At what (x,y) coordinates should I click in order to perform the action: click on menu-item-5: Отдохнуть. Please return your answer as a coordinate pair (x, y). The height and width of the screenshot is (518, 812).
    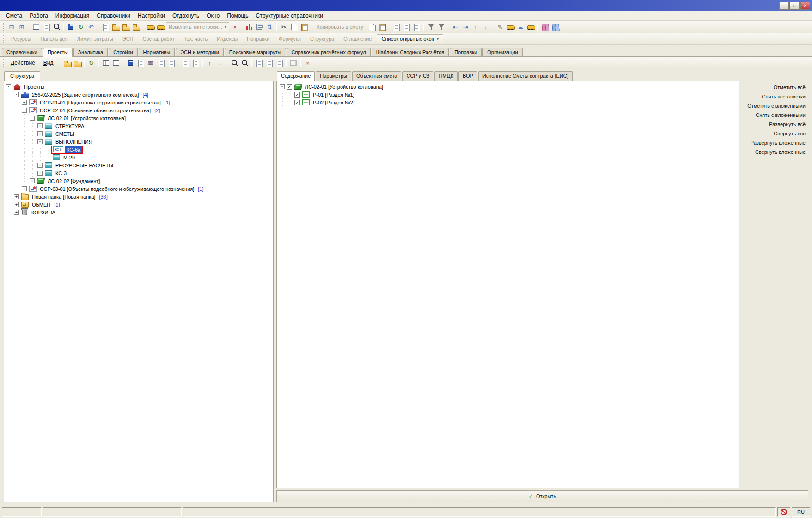
    Looking at the image, I should click on (186, 16).